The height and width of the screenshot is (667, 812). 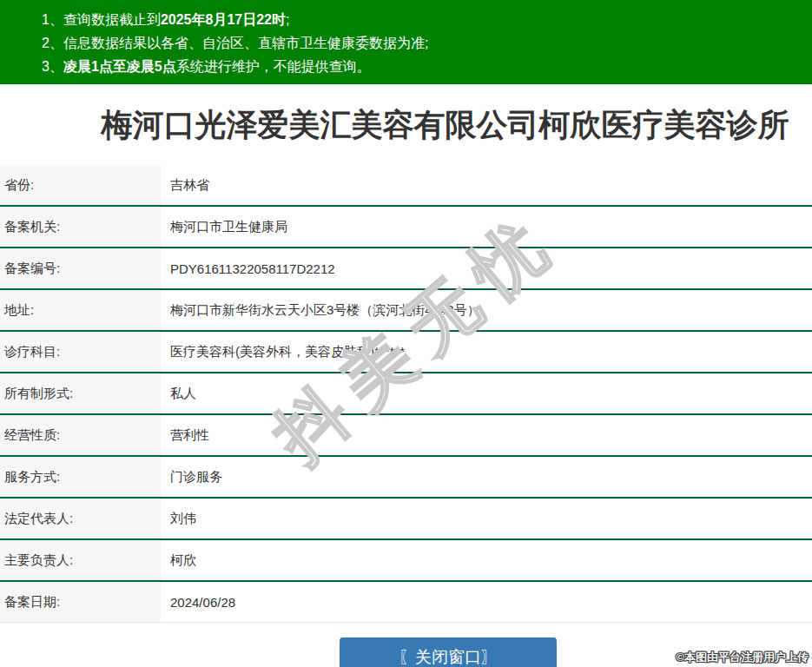 What do you see at coordinates (448, 652) in the screenshot?
I see `close-window-button: 〖关闭窗口〗` at bounding box center [448, 652].